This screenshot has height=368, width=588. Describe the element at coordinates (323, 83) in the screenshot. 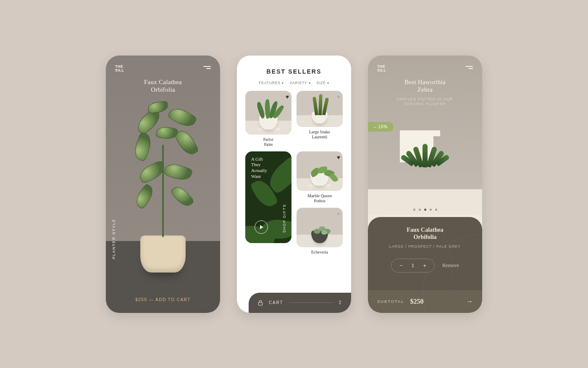

I see `filter-size: SIZE` at that location.